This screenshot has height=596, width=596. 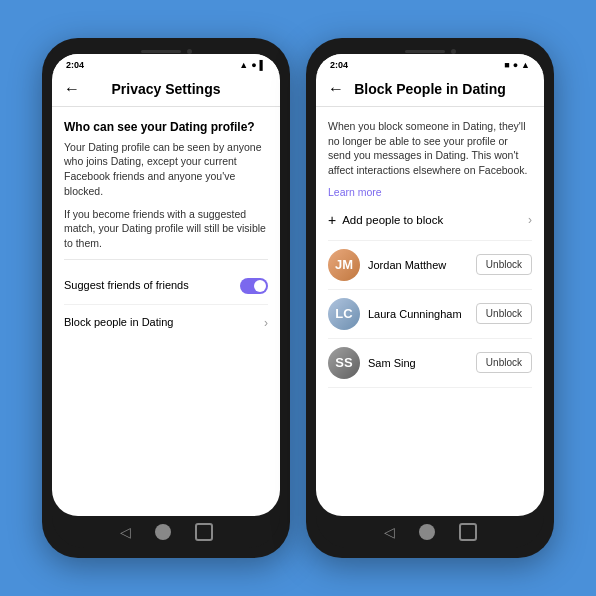 I want to click on page-title-left: Privacy Settings, so click(x=166, y=89).